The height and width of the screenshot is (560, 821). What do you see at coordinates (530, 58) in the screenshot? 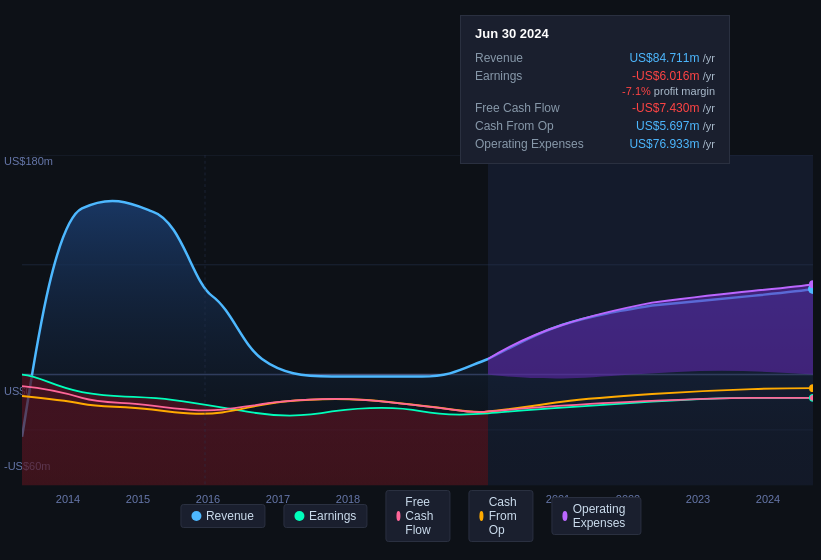
I see `tooltip-label-revenue: Revenue` at bounding box center [530, 58].